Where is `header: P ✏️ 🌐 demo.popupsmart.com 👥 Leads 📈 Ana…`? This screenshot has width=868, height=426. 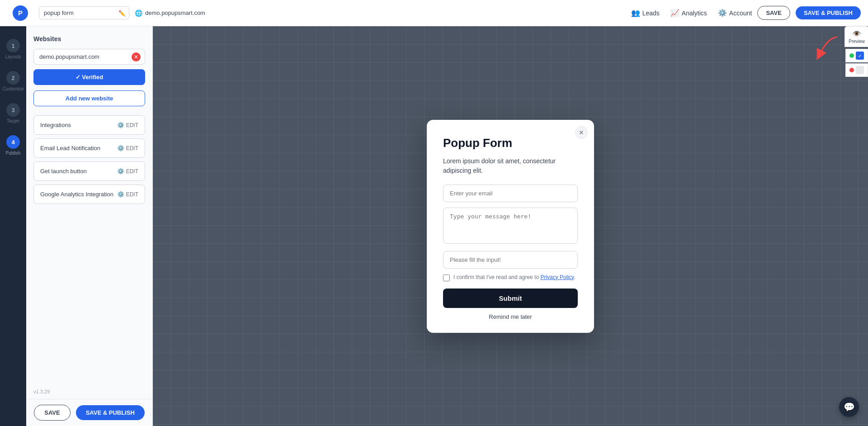 header: P ✏️ 🌐 demo.popupsmart.com 👥 Leads 📈 Ana… is located at coordinates (434, 13).